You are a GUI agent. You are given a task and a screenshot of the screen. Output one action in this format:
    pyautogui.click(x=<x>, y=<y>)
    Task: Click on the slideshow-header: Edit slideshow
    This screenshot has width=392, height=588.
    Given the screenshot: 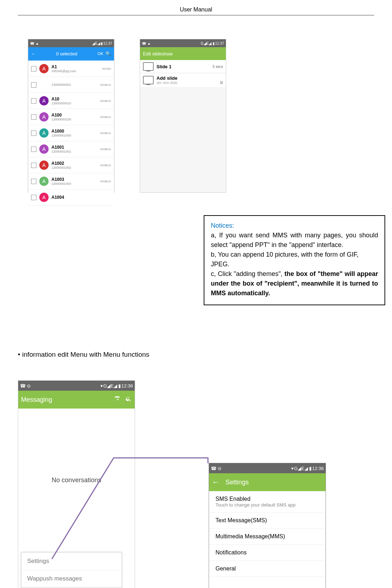 What is the action you would take?
    pyautogui.click(x=183, y=54)
    